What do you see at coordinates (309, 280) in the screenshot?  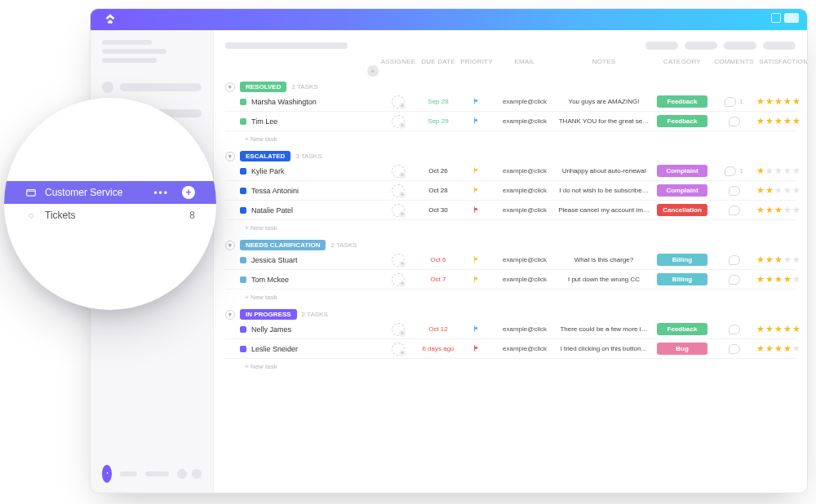 I see `task-name: Tom Mckee` at bounding box center [309, 280].